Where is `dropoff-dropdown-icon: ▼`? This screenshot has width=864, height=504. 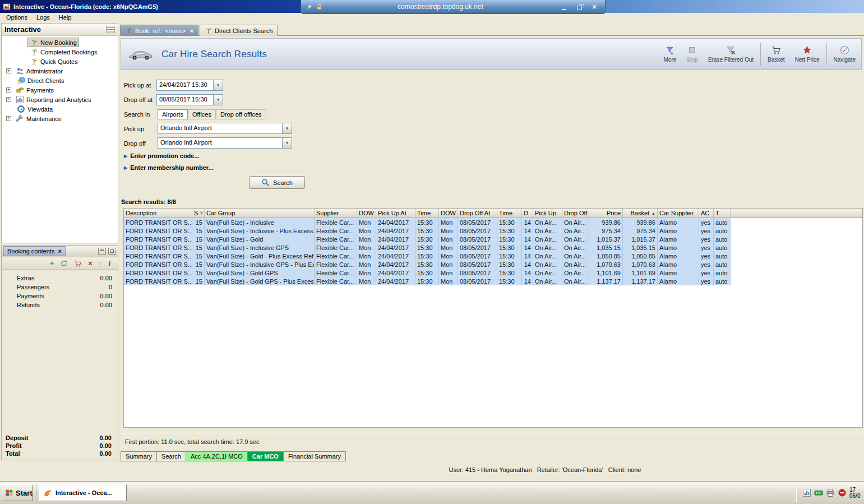
dropoff-dropdown-icon: ▼ is located at coordinates (287, 143).